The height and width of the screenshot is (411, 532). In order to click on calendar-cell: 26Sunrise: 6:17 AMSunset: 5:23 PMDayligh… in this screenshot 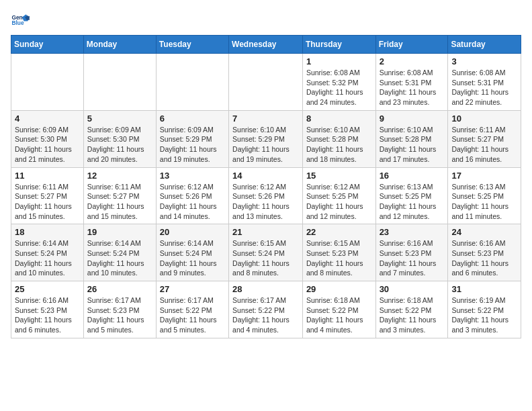, I will do `click(120, 310)`.